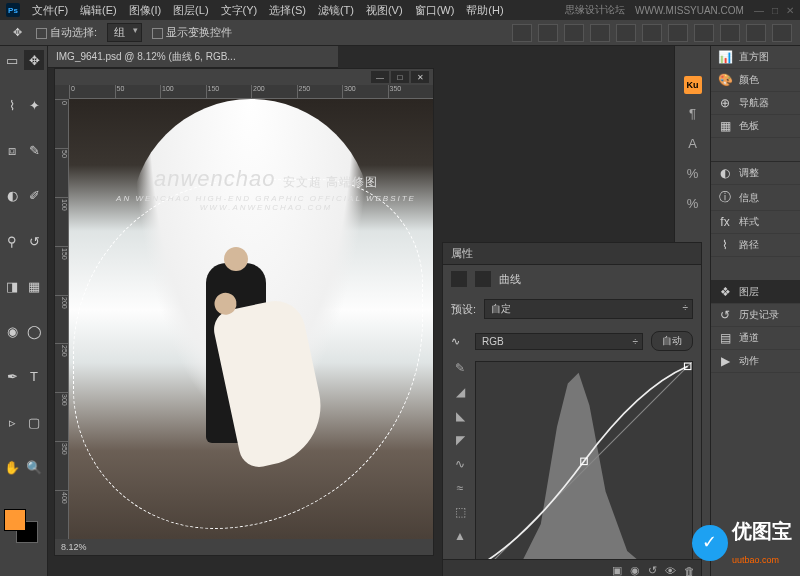  Describe the element at coordinates (380, 77) in the screenshot. I see `doc-minimize-icon: —` at that location.